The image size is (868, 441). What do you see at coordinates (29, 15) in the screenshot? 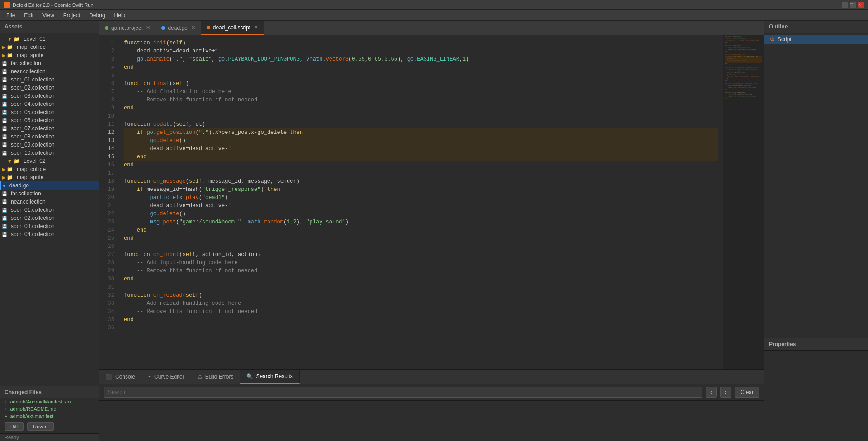
I see `menu-item-edit: Edit` at bounding box center [29, 15].